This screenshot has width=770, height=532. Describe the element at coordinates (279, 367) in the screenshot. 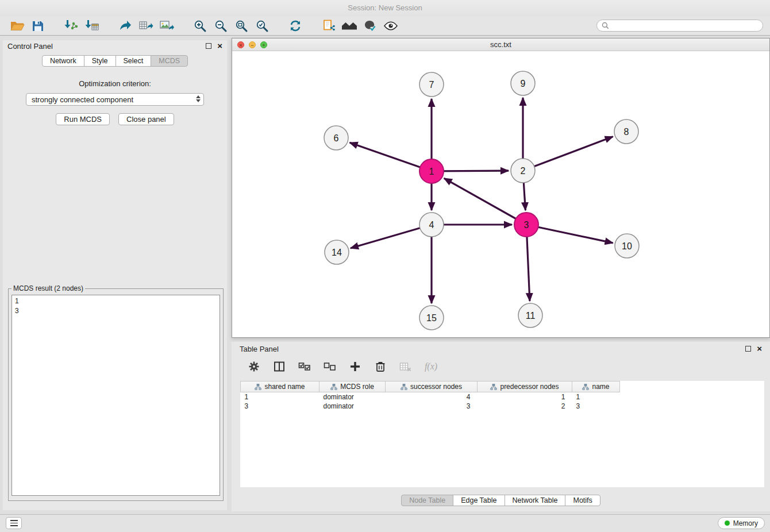

I see `show-columns-button` at that location.